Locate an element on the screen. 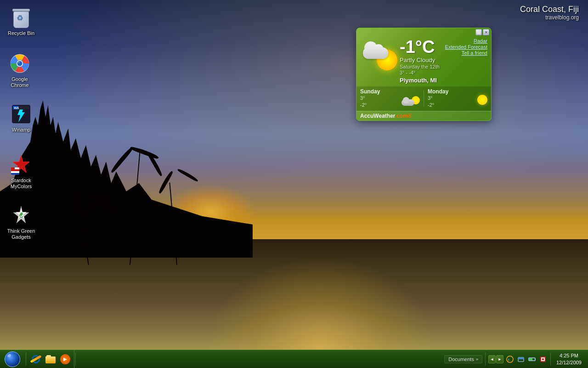  accuweather-logo: AccuWeather.com® is located at coordinates (386, 116).